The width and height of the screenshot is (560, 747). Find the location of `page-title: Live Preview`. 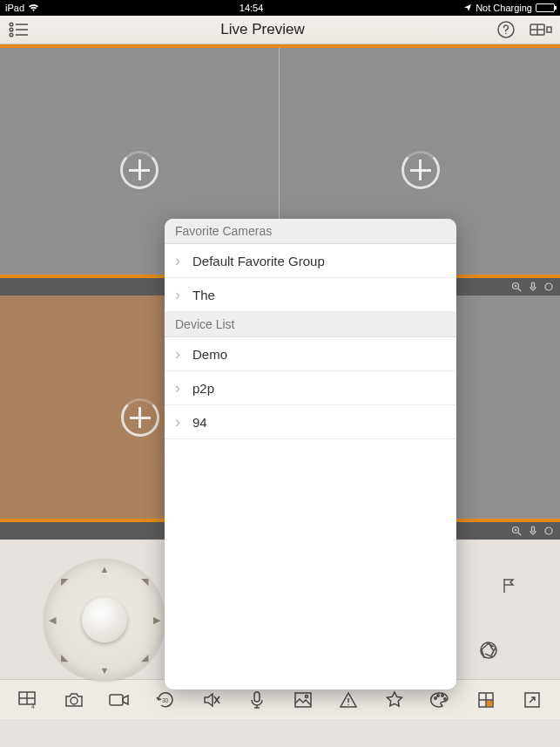

page-title: Live Preview is located at coordinates (262, 30).